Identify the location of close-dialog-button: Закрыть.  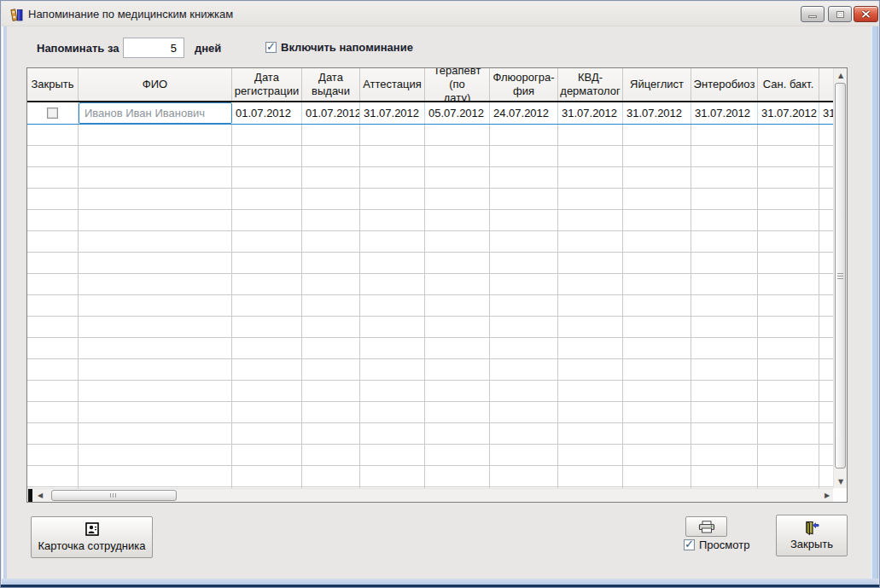
(812, 536).